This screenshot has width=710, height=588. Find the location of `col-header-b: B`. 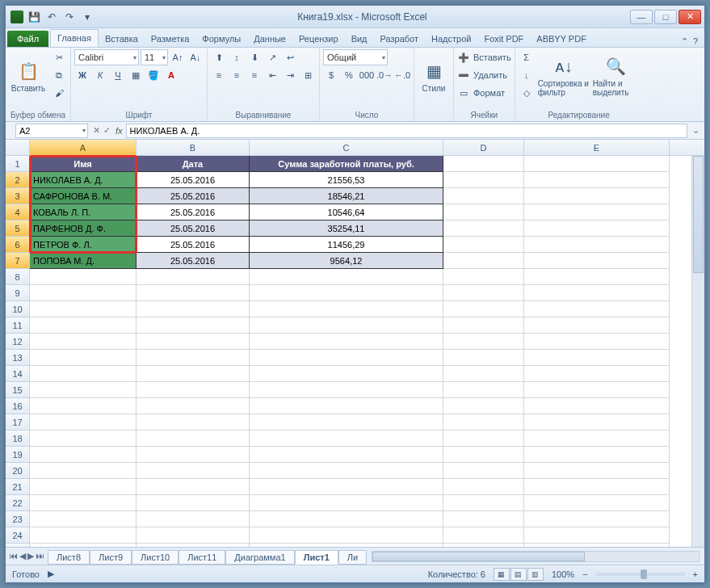

col-header-b: B is located at coordinates (193, 147).